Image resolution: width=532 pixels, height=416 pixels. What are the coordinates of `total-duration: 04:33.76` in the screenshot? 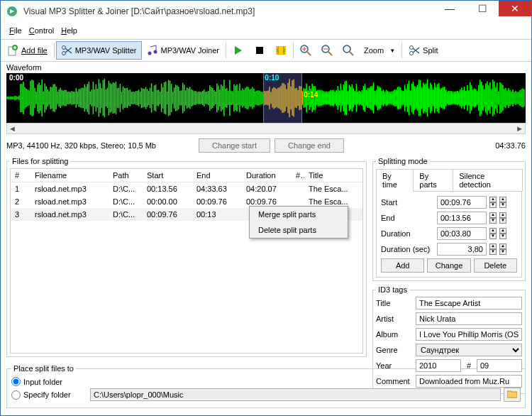 It's located at (511, 146).